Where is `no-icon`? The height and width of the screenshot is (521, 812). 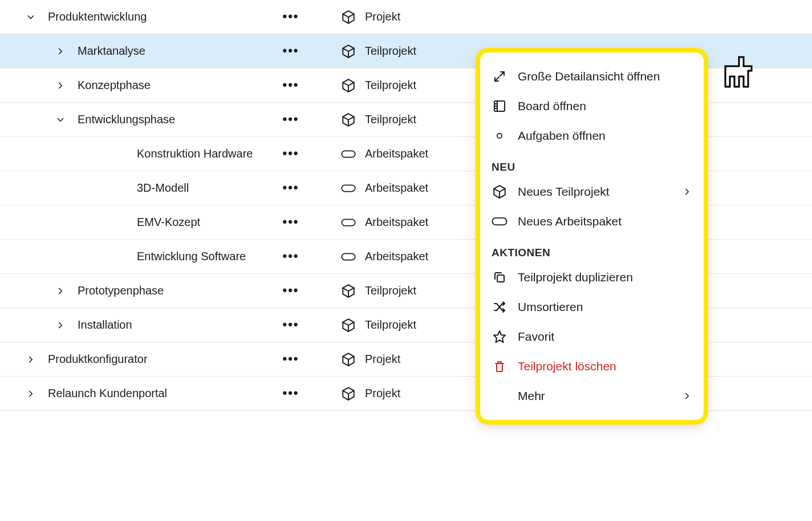
no-icon is located at coordinates (500, 396).